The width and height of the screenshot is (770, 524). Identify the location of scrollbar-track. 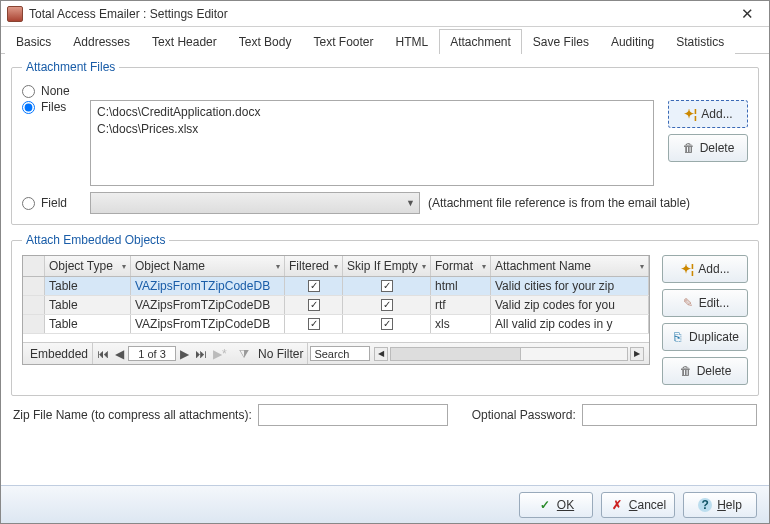
(509, 354).